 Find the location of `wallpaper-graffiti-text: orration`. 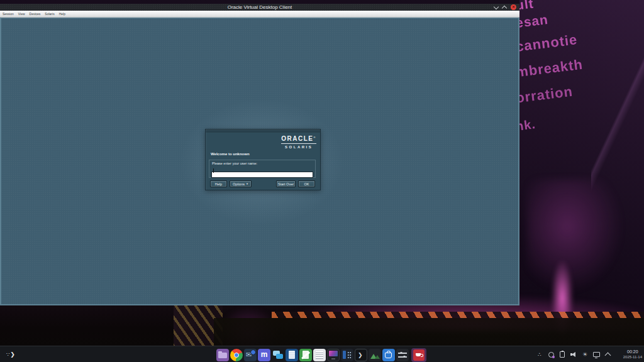

wallpaper-graffiti-text: orration is located at coordinates (547, 96).